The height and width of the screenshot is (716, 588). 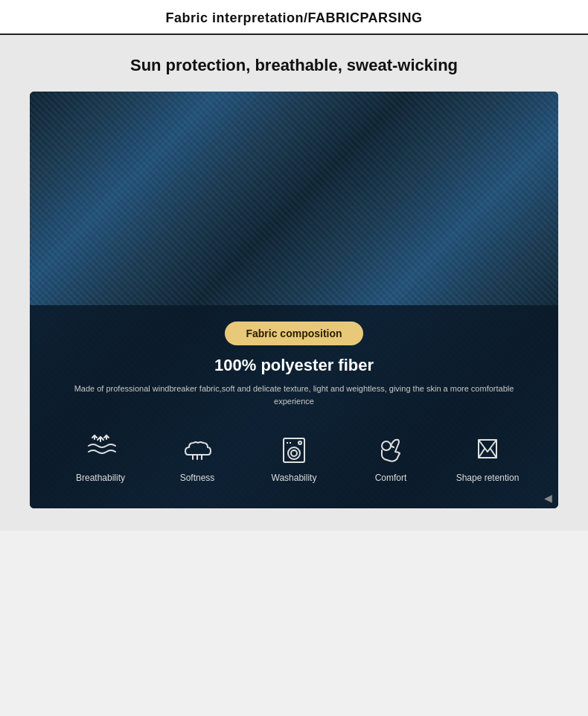 What do you see at coordinates (392, 478) in the screenshot?
I see `comfort-label: Comfort` at bounding box center [392, 478].